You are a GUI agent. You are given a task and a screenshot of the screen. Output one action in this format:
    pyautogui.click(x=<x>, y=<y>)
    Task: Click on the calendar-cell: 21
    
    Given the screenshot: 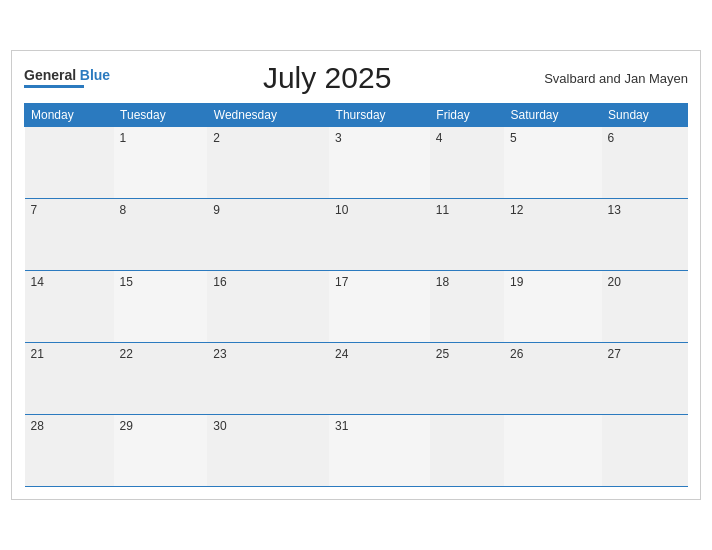 What is the action you would take?
    pyautogui.click(x=70, y=379)
    